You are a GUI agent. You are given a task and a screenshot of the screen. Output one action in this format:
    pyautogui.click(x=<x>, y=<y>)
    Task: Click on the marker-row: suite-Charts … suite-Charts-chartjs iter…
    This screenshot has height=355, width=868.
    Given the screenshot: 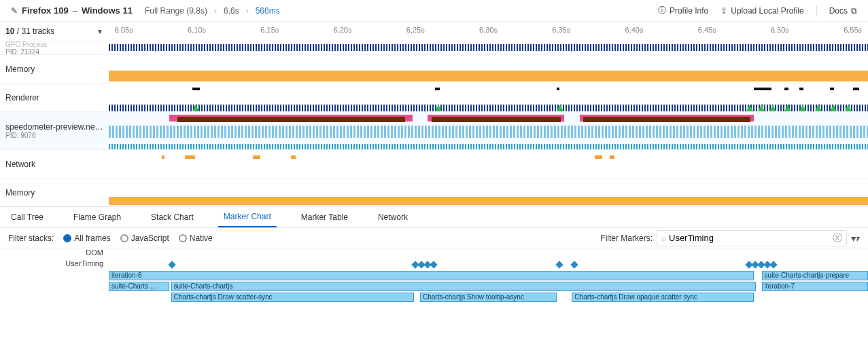 What is the action you would take?
    pyautogui.click(x=434, y=286)
    